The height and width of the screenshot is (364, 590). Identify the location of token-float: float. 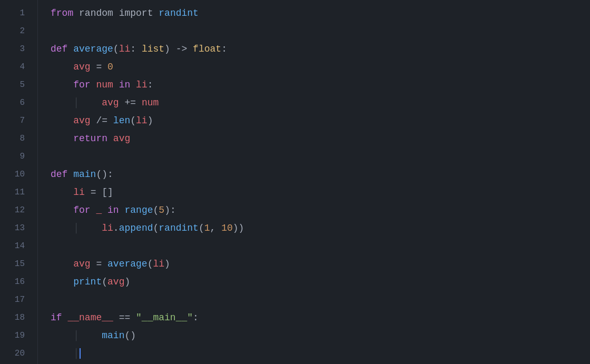
(207, 49).